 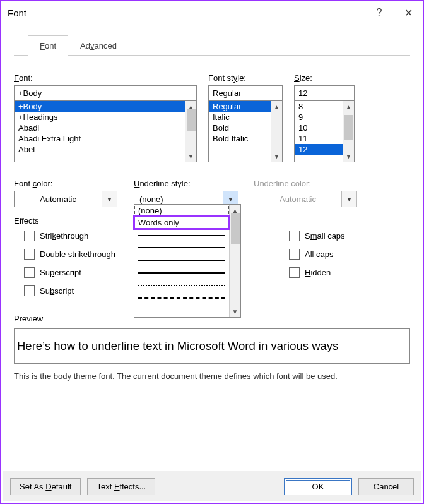 What do you see at coordinates (105, 93) in the screenshot?
I see `font-input` at bounding box center [105, 93].